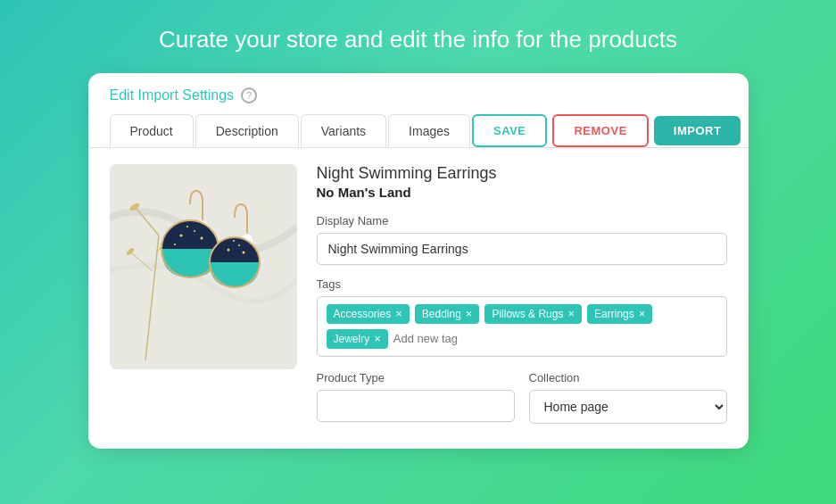  What do you see at coordinates (522, 221) in the screenshot?
I see `display-name-label: Display Name` at bounding box center [522, 221].